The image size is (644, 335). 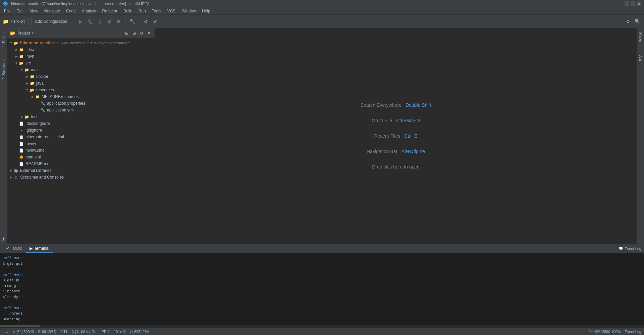 I want to click on menu-item-window: Window, so click(x=189, y=11).